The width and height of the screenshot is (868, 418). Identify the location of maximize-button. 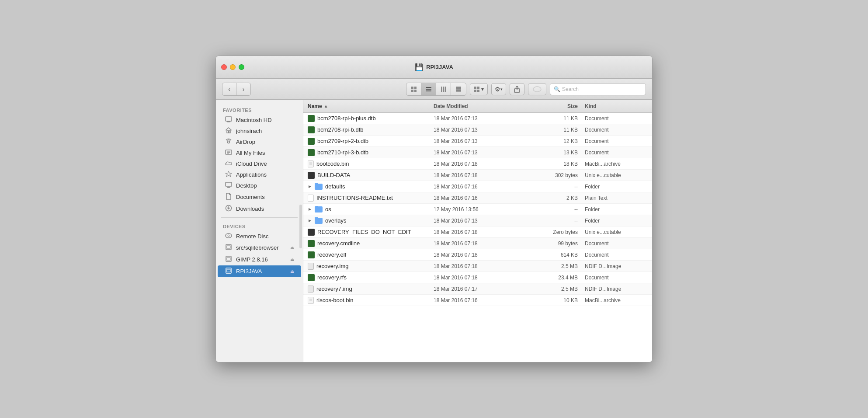
(241, 67).